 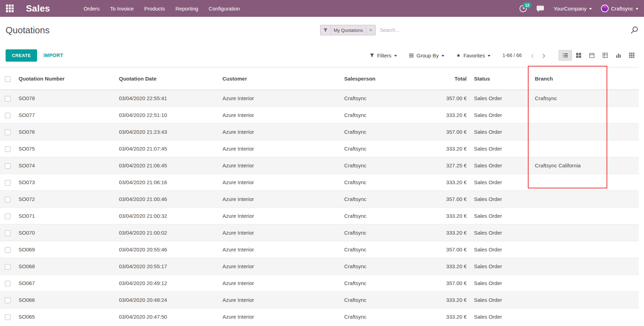 What do you see at coordinates (565, 55) in the screenshot?
I see `list-view-icon` at bounding box center [565, 55].